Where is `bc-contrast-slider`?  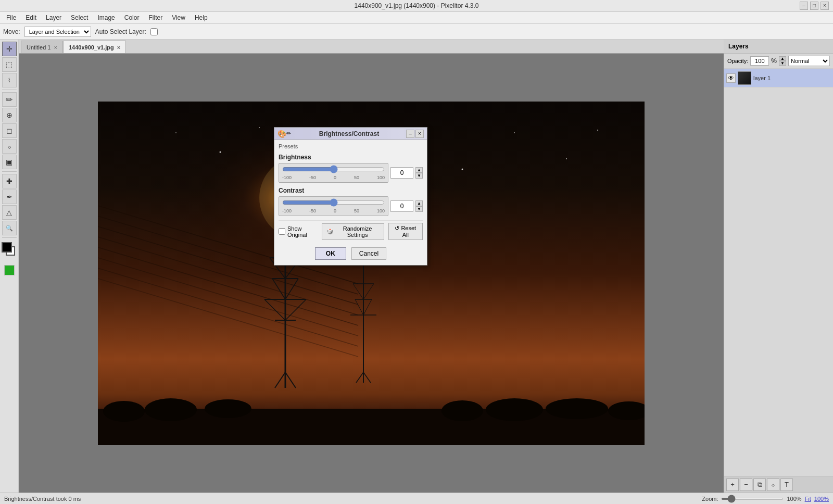
bc-contrast-slider is located at coordinates (333, 203).